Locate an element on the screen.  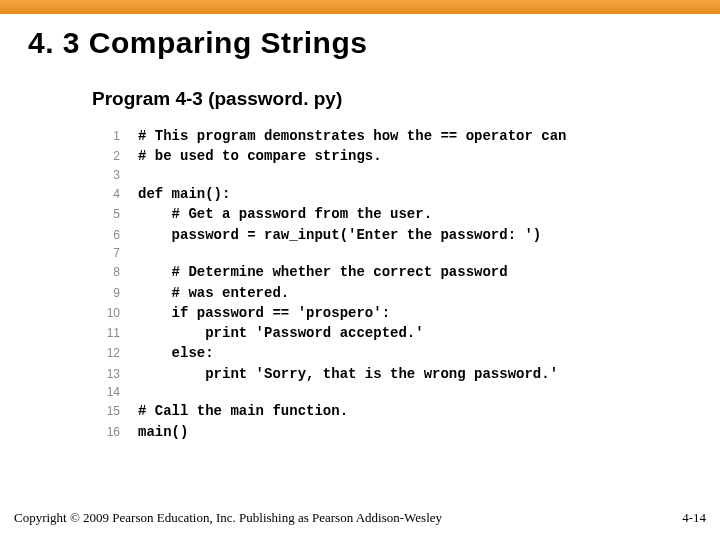
code-line: 8 # Determine whether the correct passwo… is located at coordinates (406, 272).